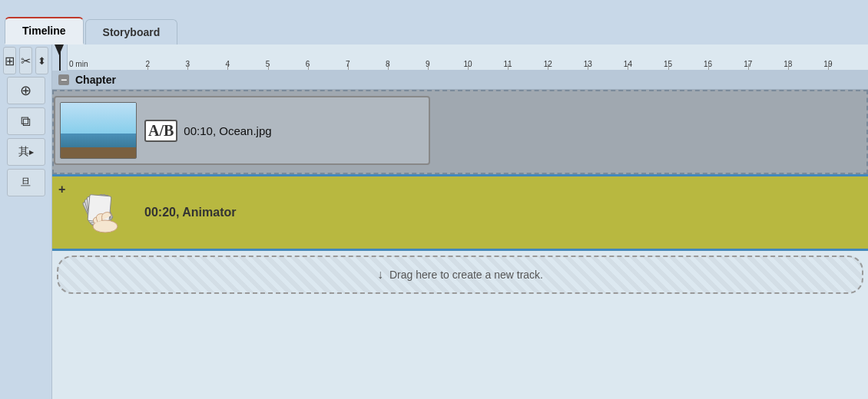 Image resolution: width=868 pixels, height=399 pixels. Describe the element at coordinates (45, 31) in the screenshot. I see `tab-timeline: Timeline` at that location.